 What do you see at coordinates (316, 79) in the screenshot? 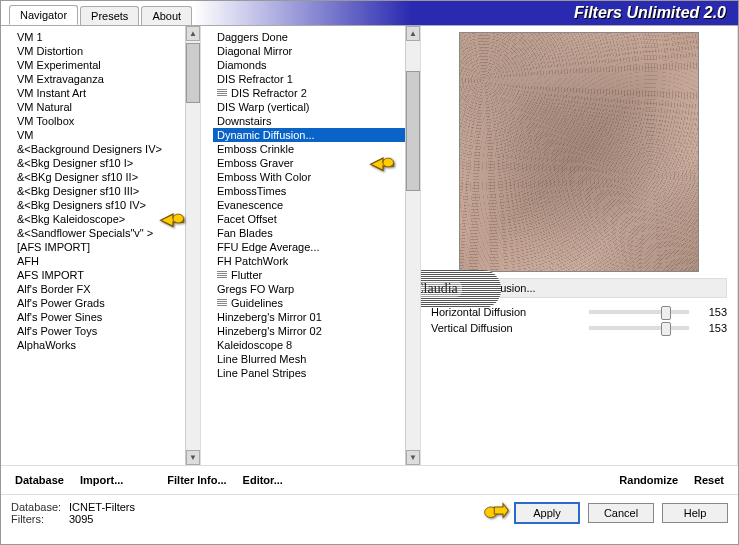
I see `list-item: DIS Refractor 1` at bounding box center [316, 79].